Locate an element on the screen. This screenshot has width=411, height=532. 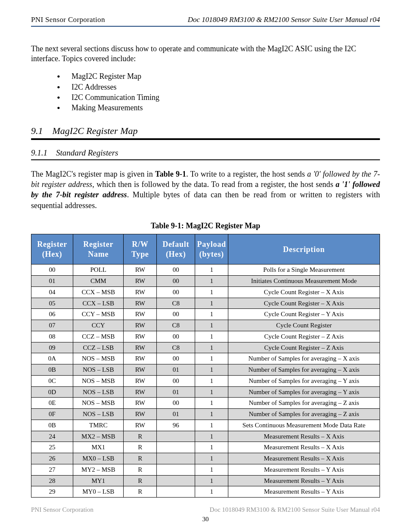
subsection-title: 9.1.1Standard Registers is located at coordinates (206, 153).